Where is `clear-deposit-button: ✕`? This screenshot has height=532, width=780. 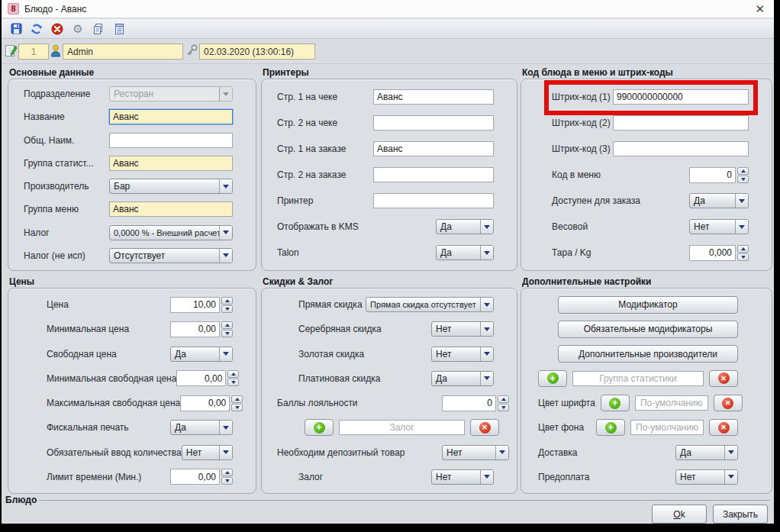 clear-deposit-button: ✕ is located at coordinates (485, 427).